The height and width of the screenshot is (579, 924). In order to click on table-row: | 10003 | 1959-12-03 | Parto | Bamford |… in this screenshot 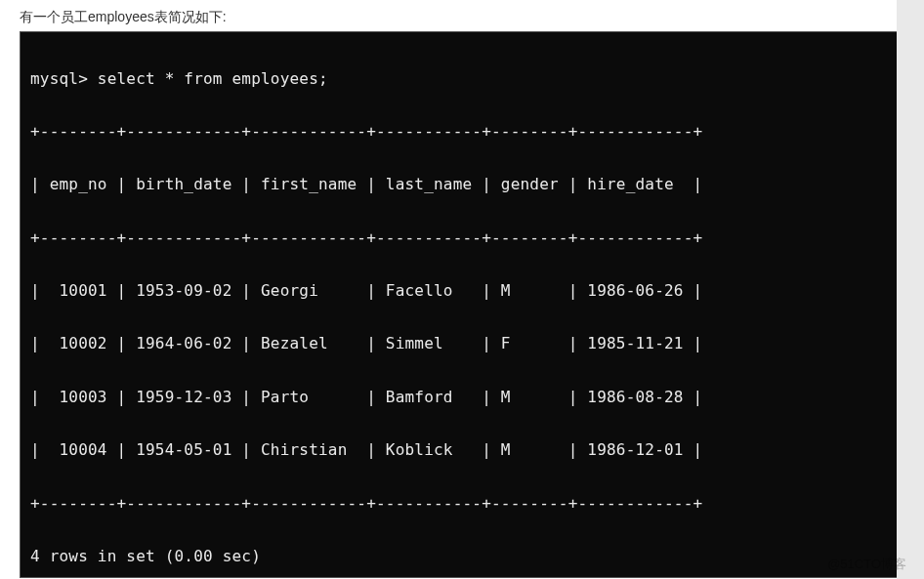, I will do `click(462, 396)`.